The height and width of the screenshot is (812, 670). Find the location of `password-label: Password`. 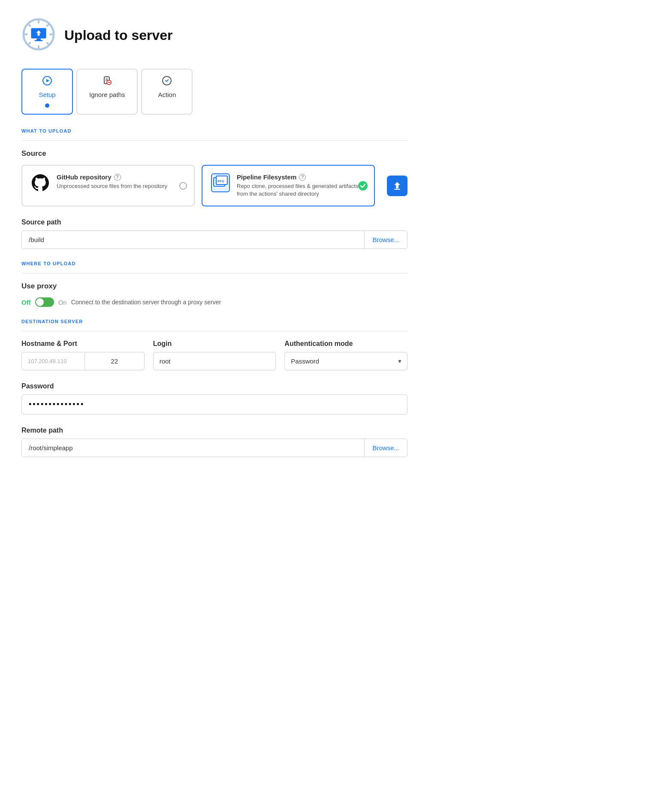

password-label: Password is located at coordinates (214, 386).